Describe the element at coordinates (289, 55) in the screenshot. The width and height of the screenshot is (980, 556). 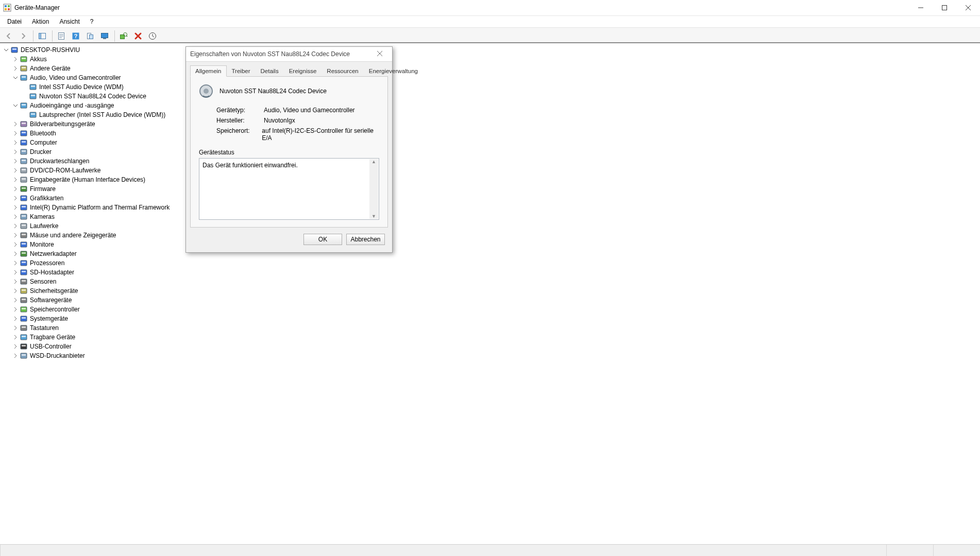
I see `dialog-title-bar: Eigenschaften von Nuvoton SST Nau88L24 C…` at that location.